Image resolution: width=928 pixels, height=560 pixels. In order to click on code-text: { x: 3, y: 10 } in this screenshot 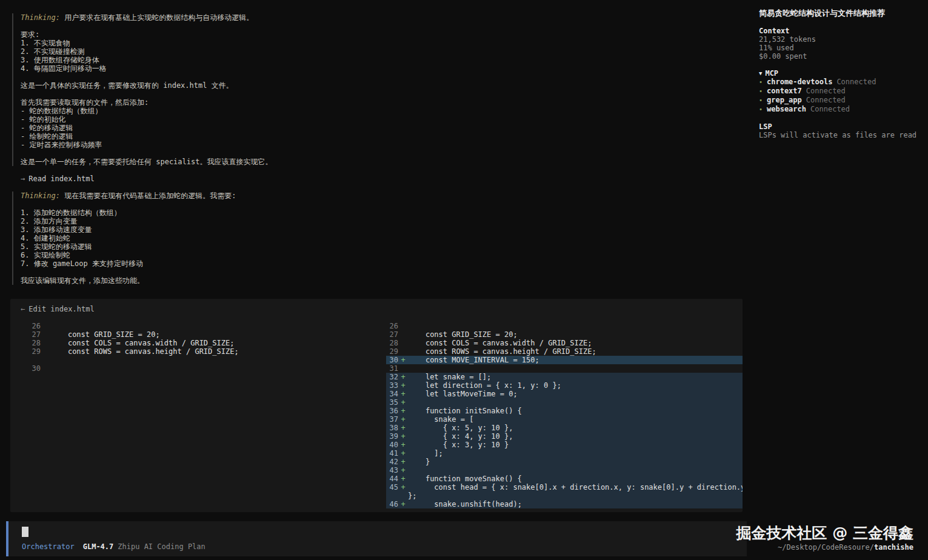, I will do `click(575, 445)`.